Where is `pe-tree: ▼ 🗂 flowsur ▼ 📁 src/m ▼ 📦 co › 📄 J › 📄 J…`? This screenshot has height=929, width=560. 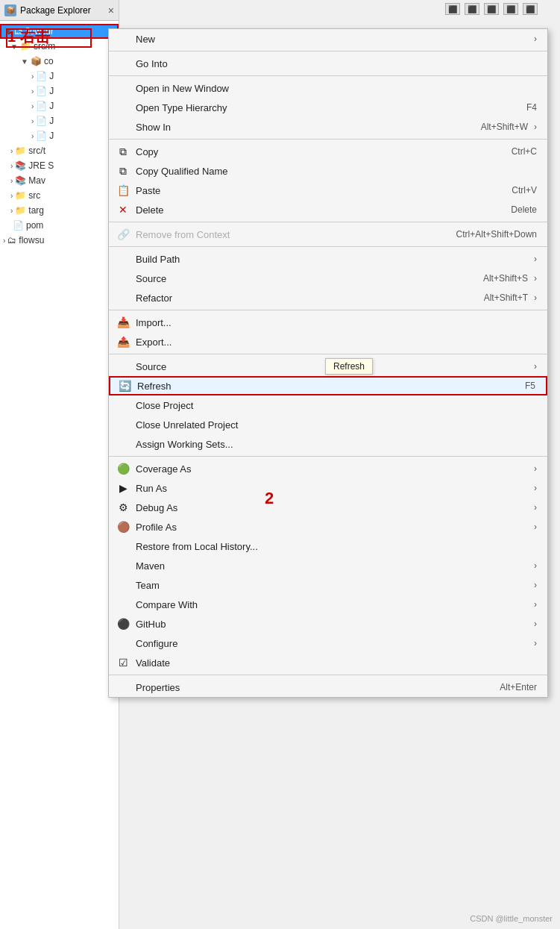
pe-tree: ▼ 🗂 flowsur ▼ 📁 src/m ▼ 📦 co › 📄 J › 📄 J… is located at coordinates (60, 136).